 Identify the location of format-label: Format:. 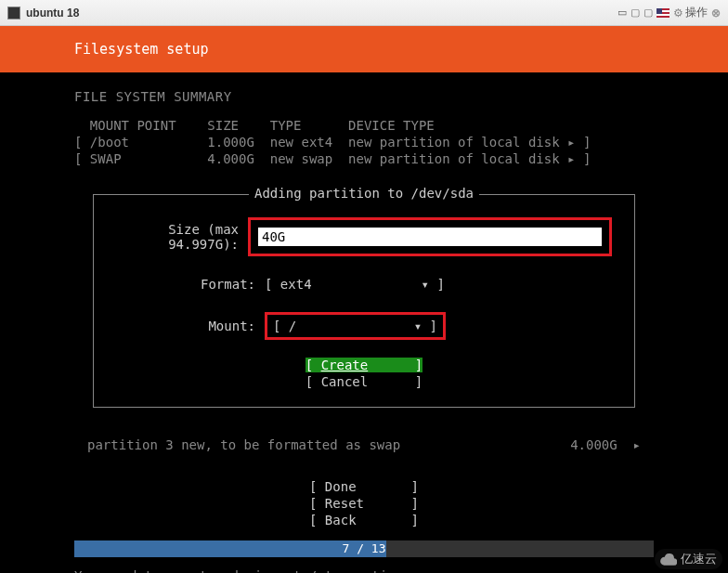
(190, 284).